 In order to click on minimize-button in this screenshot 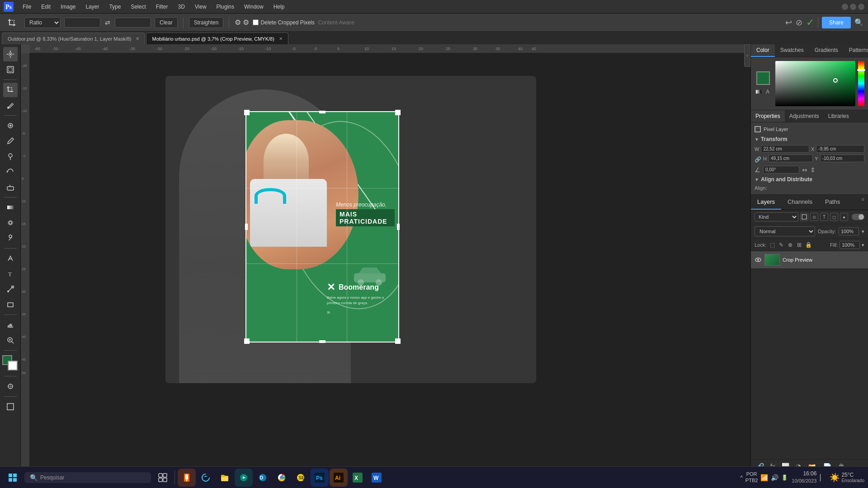, I will do `click(845, 7)`.